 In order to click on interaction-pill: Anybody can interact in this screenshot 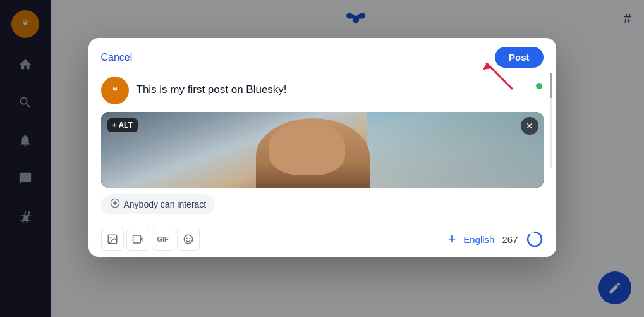, I will do `click(158, 204)`.